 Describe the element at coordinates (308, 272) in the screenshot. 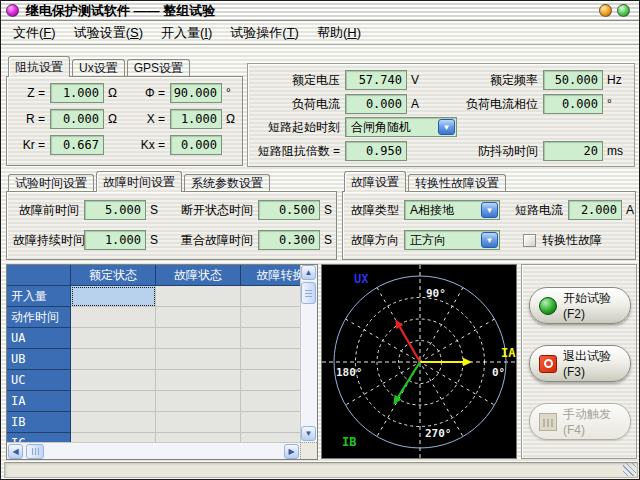

I see `scroll-up-icon: ▲` at that location.